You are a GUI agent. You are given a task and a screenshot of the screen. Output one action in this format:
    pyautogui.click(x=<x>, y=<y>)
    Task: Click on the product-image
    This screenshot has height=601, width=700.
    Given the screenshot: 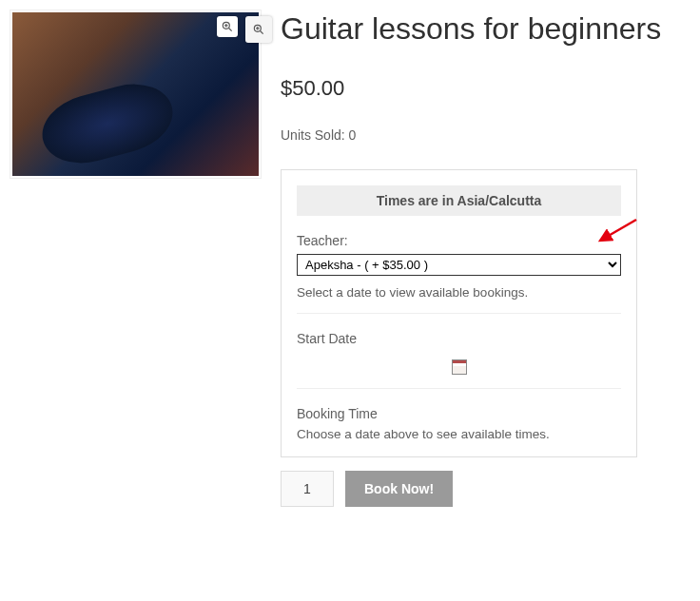 What is the action you would take?
    pyautogui.click(x=135, y=94)
    